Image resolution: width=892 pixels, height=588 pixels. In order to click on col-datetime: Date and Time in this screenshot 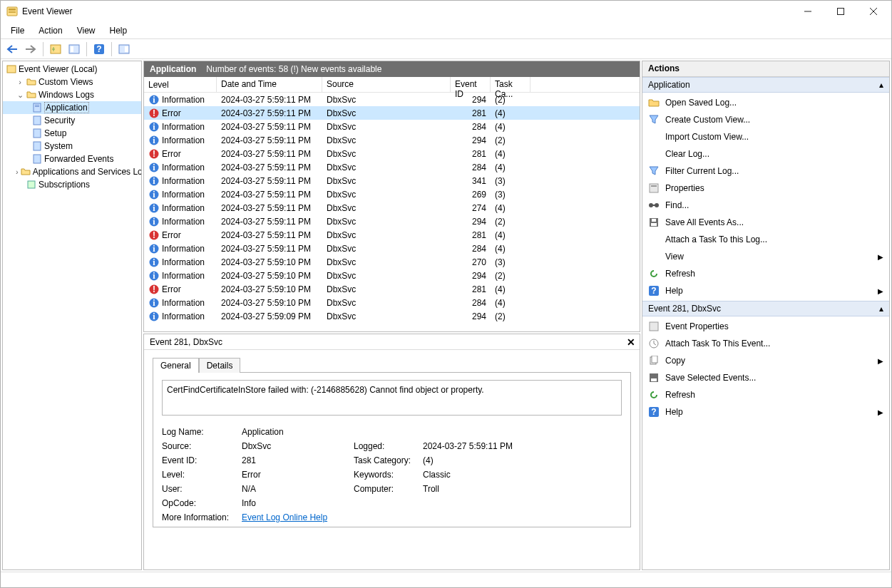, I will do `click(270, 84)`.